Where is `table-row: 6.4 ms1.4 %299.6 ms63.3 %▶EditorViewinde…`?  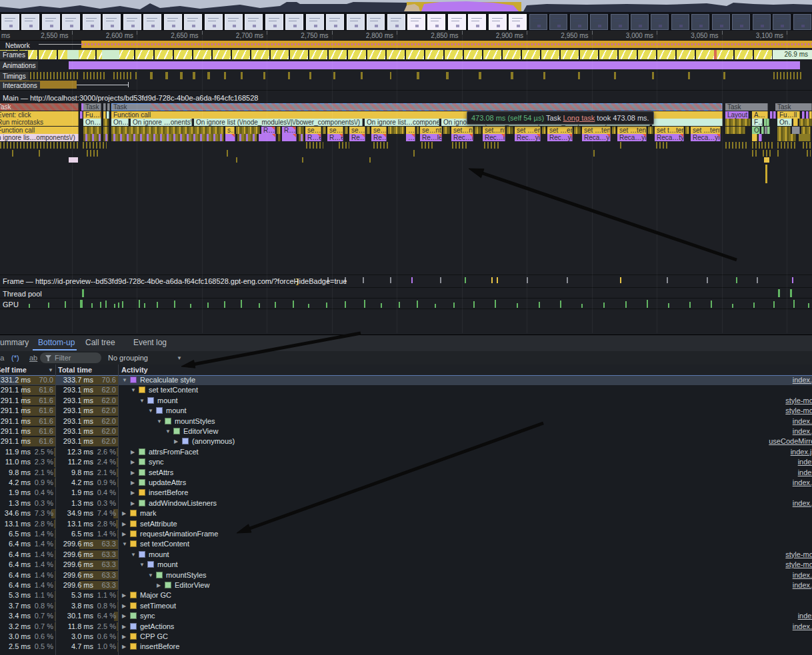 table-row: 6.4 ms1.4 %299.6 ms63.3 %▶EditorViewinde… is located at coordinates (406, 585).